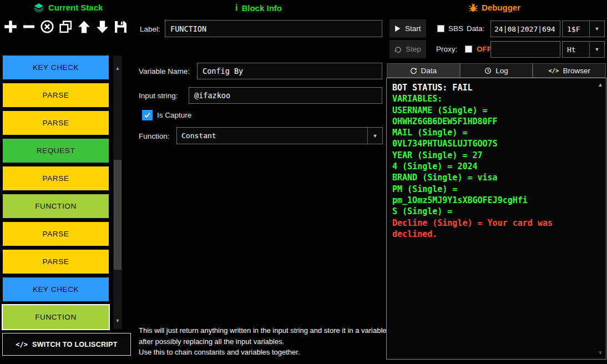 The height and width of the screenshot is (364, 607). I want to click on debug-data-input, so click(525, 29).